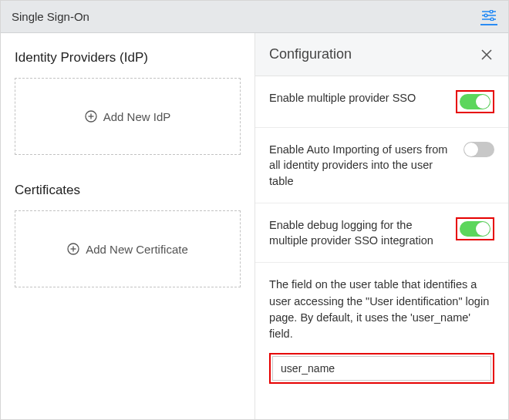 The height and width of the screenshot is (420, 509). I want to click on user-field-input, so click(382, 368).